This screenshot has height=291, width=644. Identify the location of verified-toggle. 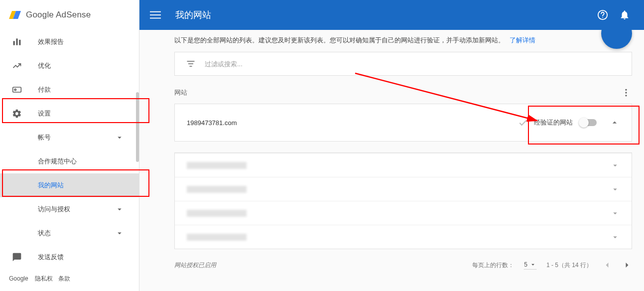
(588, 123).